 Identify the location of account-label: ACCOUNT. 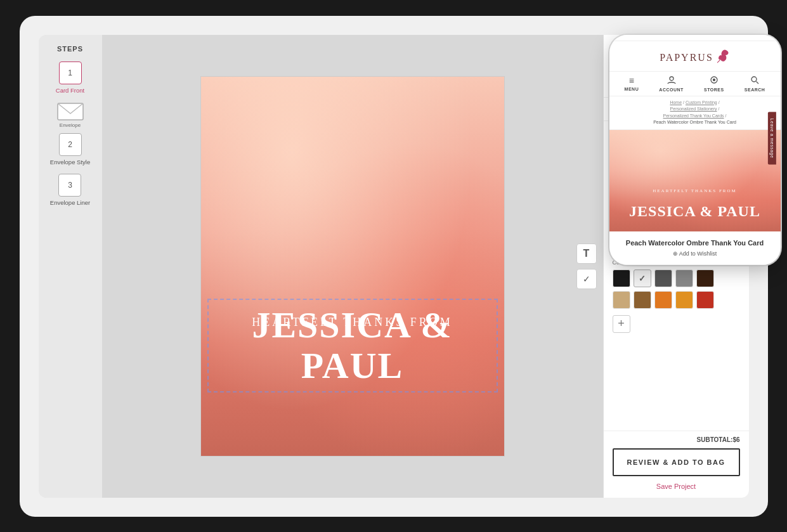
(671, 90).